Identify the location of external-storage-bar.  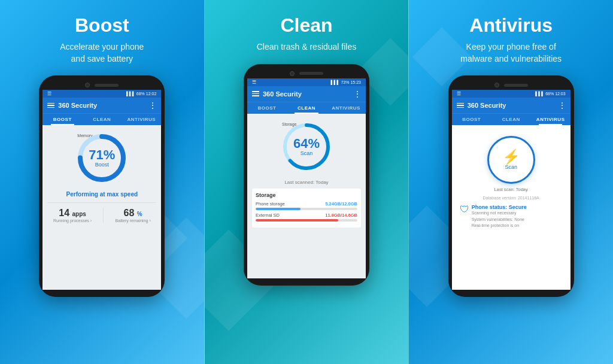
(306, 220).